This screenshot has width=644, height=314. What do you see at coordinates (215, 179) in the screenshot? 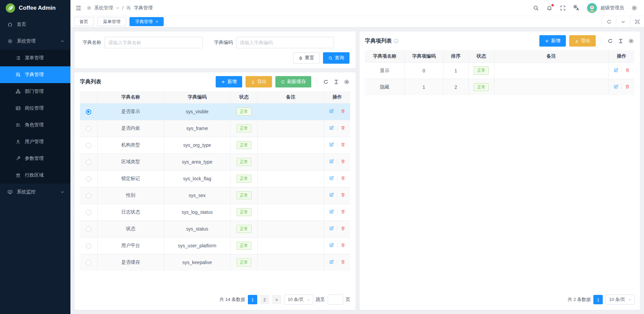
I see `table-row: 锁定标记sys_lock_flag正常` at bounding box center [215, 179].